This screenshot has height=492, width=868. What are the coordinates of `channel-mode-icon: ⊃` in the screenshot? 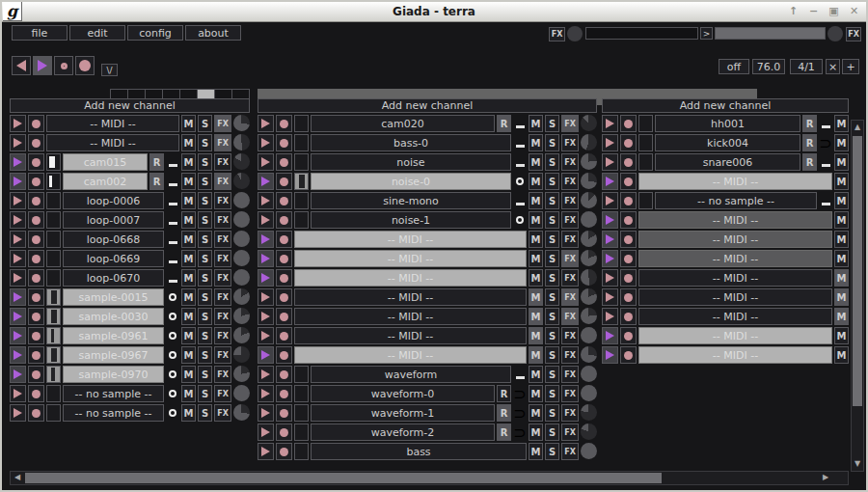 It's located at (826, 143).